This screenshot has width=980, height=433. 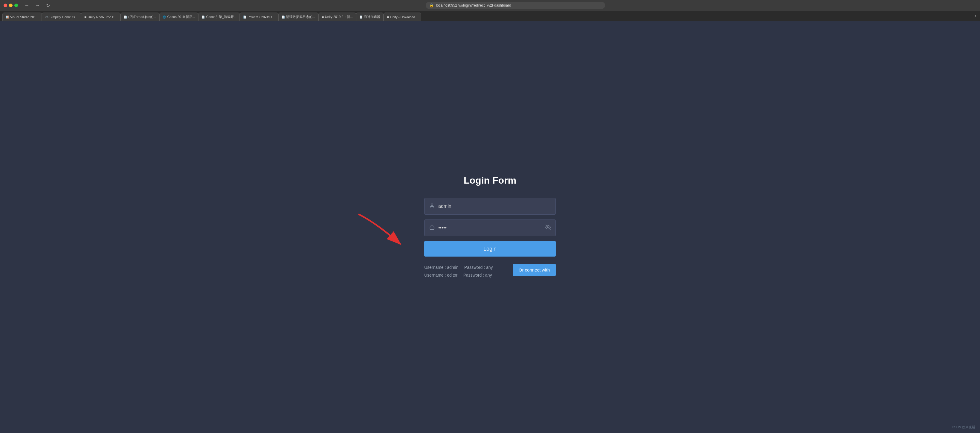 What do you see at coordinates (963, 427) in the screenshot?
I see `watermark: CSDN @米克斯` at bounding box center [963, 427].